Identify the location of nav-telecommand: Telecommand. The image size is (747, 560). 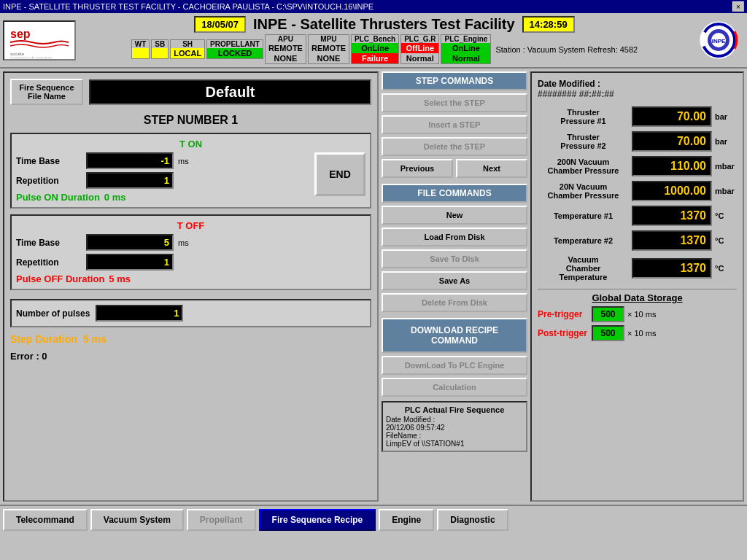
(45, 520).